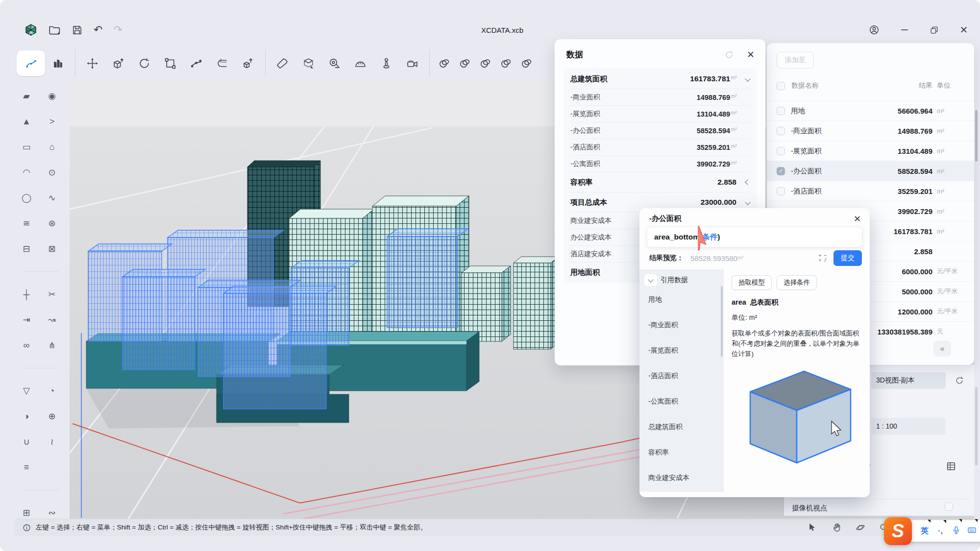 This screenshot has width=980, height=551. Describe the element at coordinates (248, 63) in the screenshot. I see `lift-box-tool` at that location.